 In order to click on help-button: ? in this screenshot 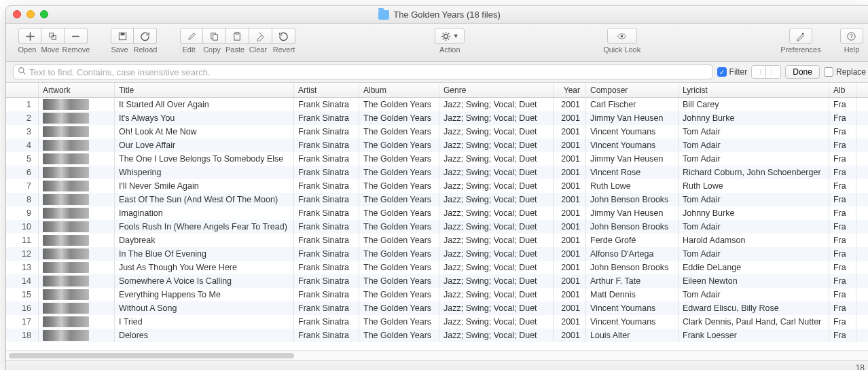, I will do `click(852, 36)`.